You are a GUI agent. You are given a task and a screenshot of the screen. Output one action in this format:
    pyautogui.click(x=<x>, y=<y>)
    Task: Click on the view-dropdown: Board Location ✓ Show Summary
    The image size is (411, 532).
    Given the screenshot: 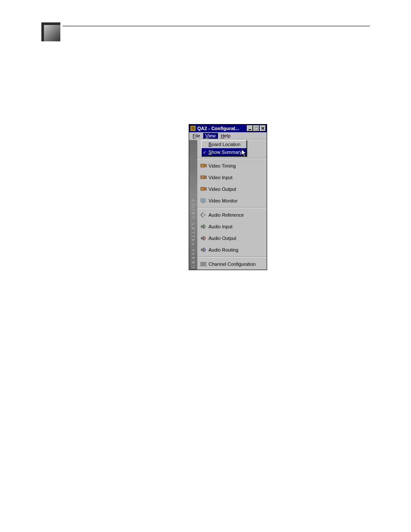 What is the action you would take?
    pyautogui.click(x=224, y=148)
    